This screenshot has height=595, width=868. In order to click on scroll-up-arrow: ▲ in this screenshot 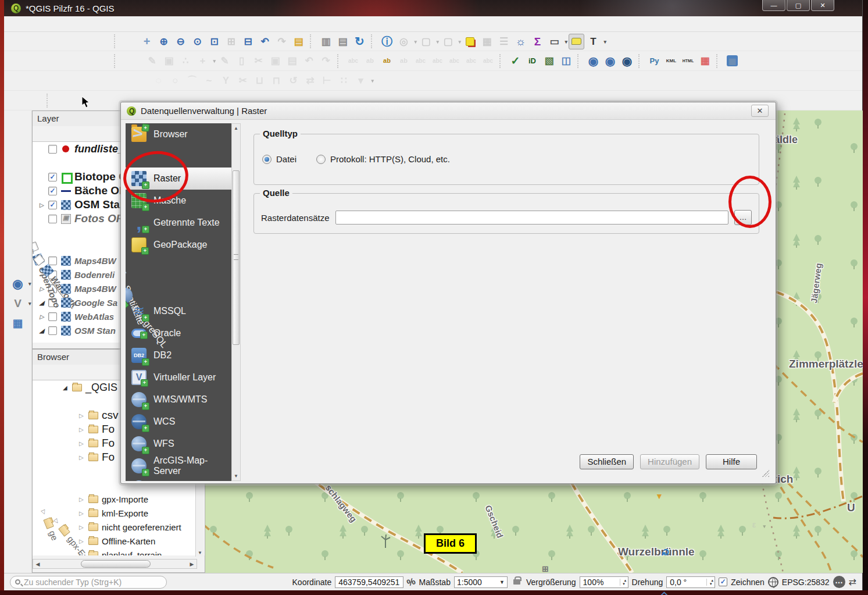, I will do `click(236, 128)`.